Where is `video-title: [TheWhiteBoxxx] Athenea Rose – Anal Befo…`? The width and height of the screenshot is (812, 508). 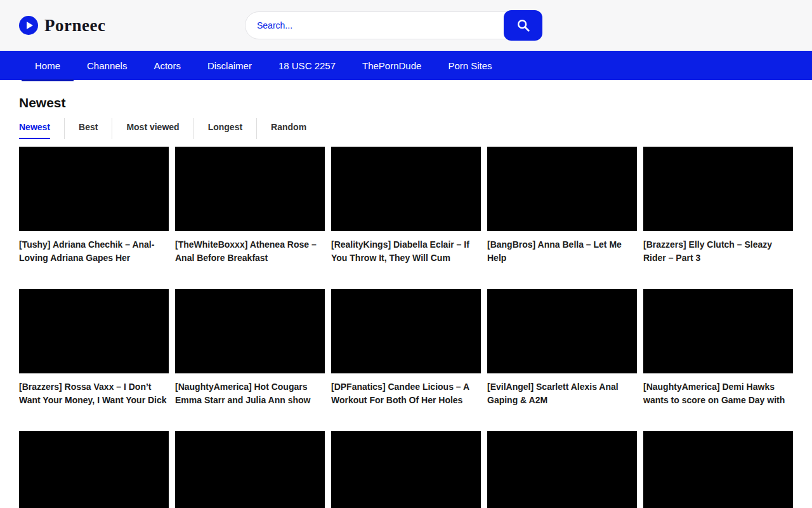 video-title: [TheWhiteBoxxx] Athenea Rose – Anal Befo… is located at coordinates (250, 251).